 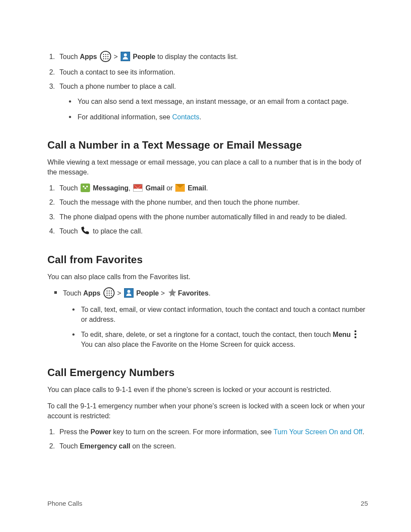 I want to click on footer-section: Phone Calls, so click(x=65, y=503).